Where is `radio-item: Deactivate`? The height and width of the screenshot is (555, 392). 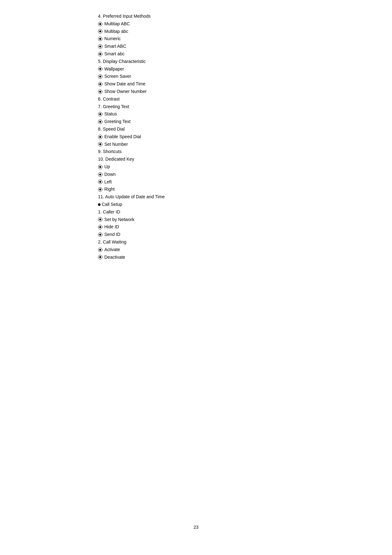 radio-item: Deactivate is located at coordinates (132, 257).